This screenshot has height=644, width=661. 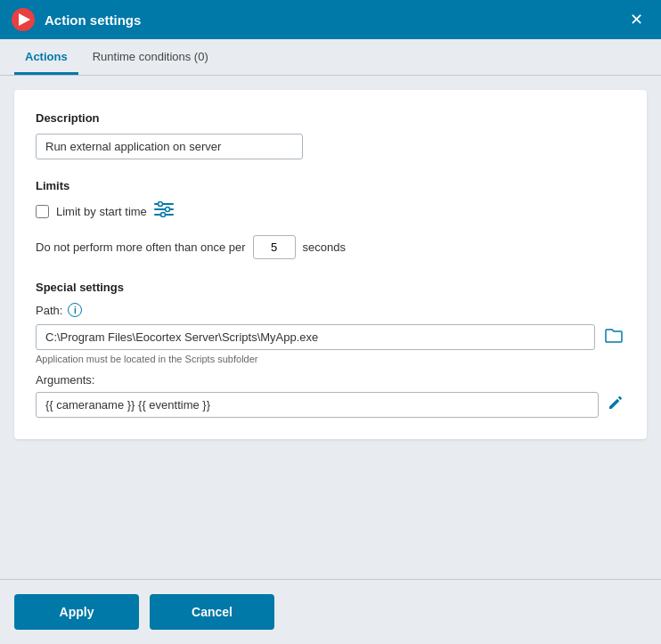 What do you see at coordinates (330, 118) in the screenshot?
I see `description-section-label: Description` at bounding box center [330, 118].